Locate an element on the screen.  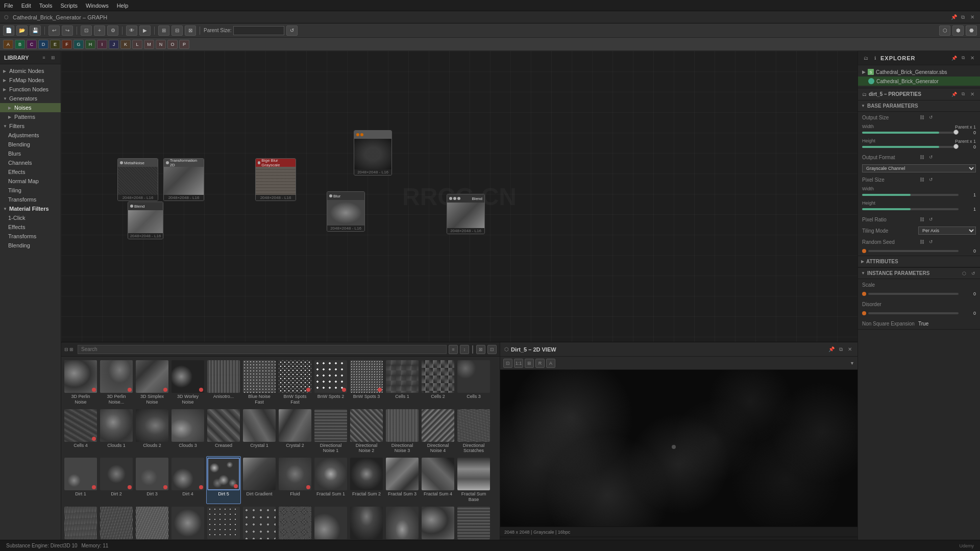
node-transform2d: Transformation 2D 2048×2048 - L16 is located at coordinates (184, 180).